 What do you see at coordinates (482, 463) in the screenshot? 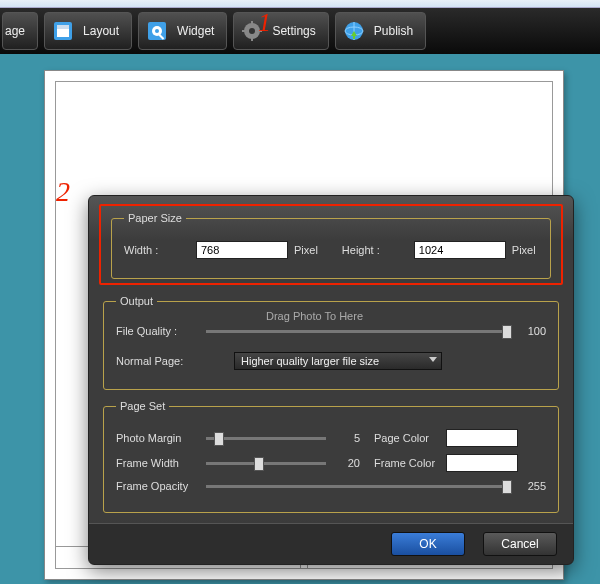
I see `frame-color-swatch` at bounding box center [482, 463].